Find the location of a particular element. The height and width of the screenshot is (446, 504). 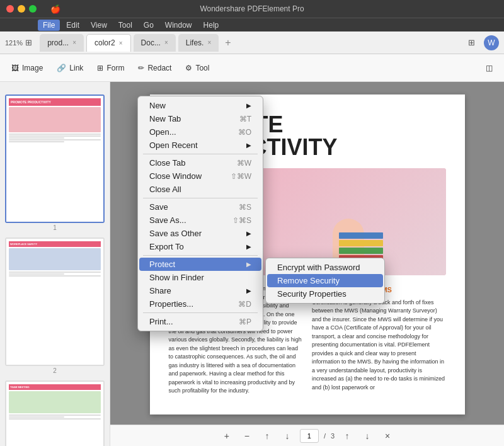

menu-item-print-shortcut: ⌘P is located at coordinates (245, 322).